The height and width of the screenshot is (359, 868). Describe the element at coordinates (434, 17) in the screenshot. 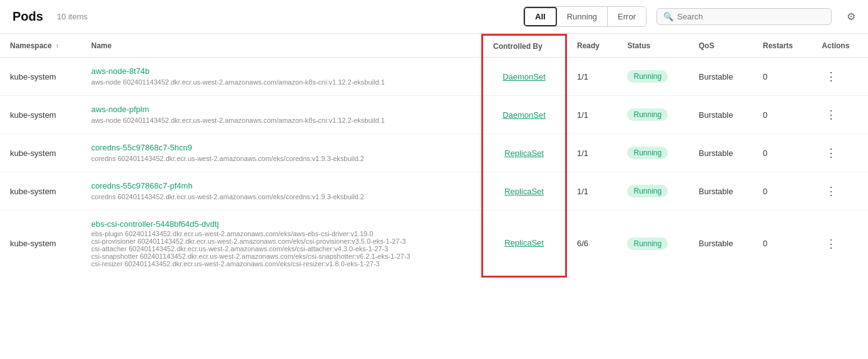

I see `page-header: Pods 10 items All Running Error 🔍 ⚙` at that location.